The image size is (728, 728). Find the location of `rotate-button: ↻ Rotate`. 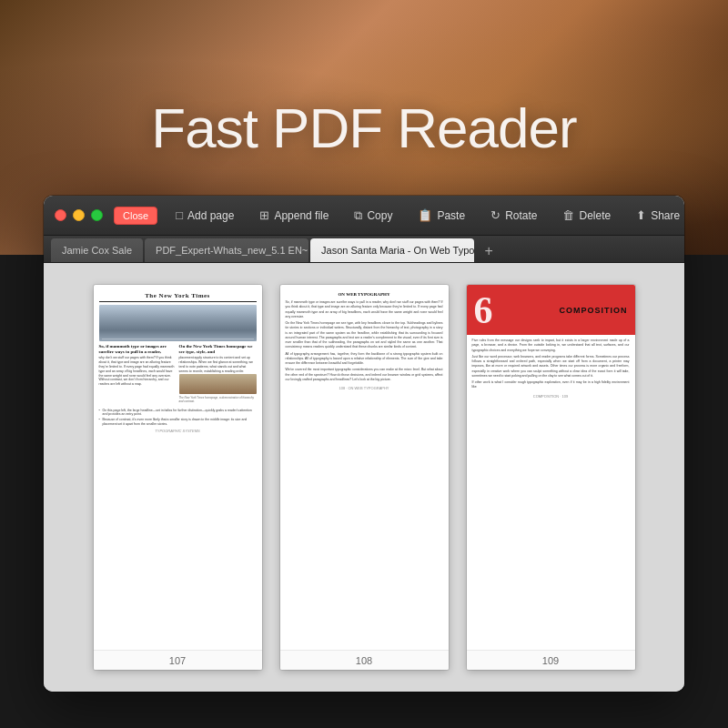

rotate-button: ↻ Rotate is located at coordinates (513, 216).